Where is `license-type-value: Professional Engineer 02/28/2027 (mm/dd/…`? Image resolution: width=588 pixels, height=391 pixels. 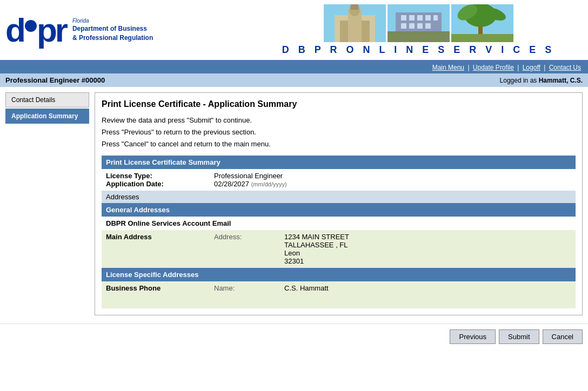 license-type-value: Professional Engineer 02/28/2027 (mm/dd/… is located at coordinates (392, 180).